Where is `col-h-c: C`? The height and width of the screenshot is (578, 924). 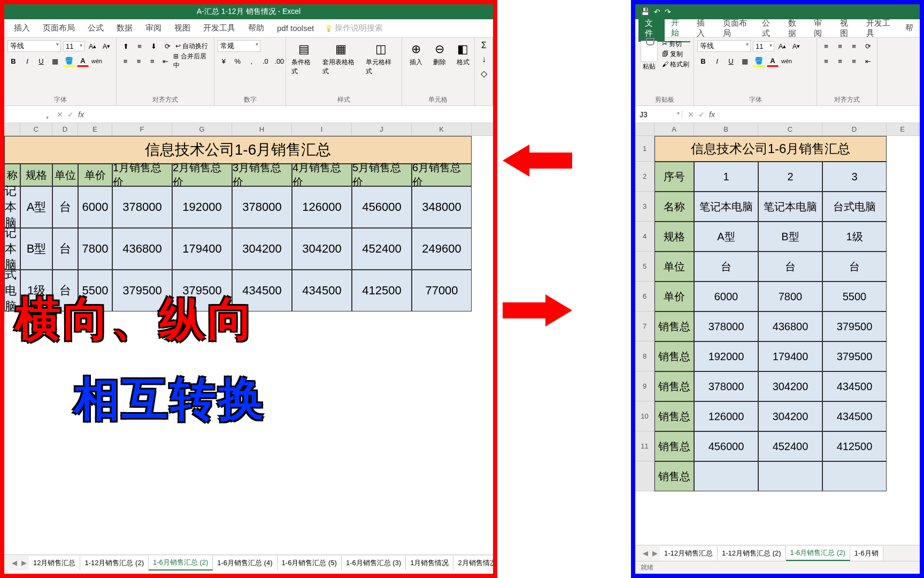
col-h-c: C is located at coordinates (36, 130).